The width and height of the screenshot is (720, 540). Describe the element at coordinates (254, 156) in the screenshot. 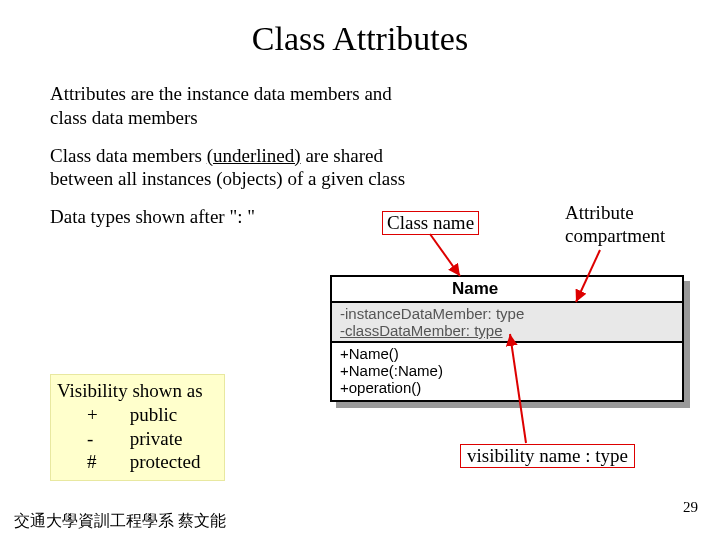

I see `cdm-underlined: (underlined)` at that location.